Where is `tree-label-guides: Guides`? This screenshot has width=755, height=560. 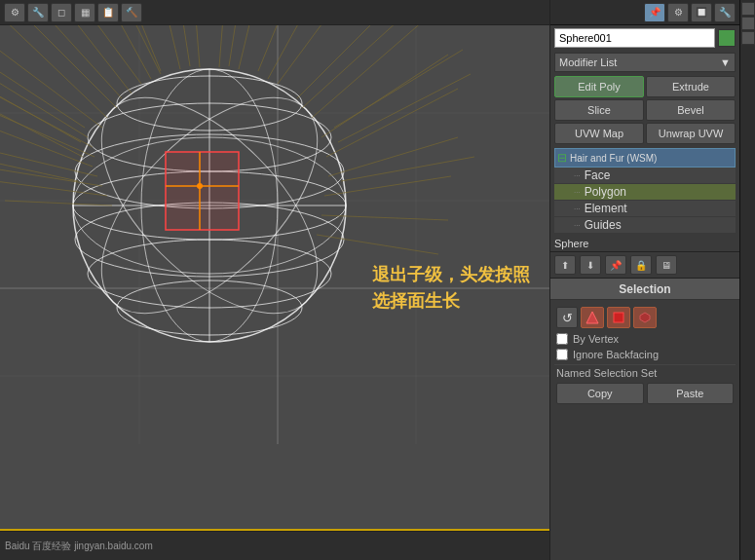 tree-label-guides: Guides is located at coordinates (603, 225).